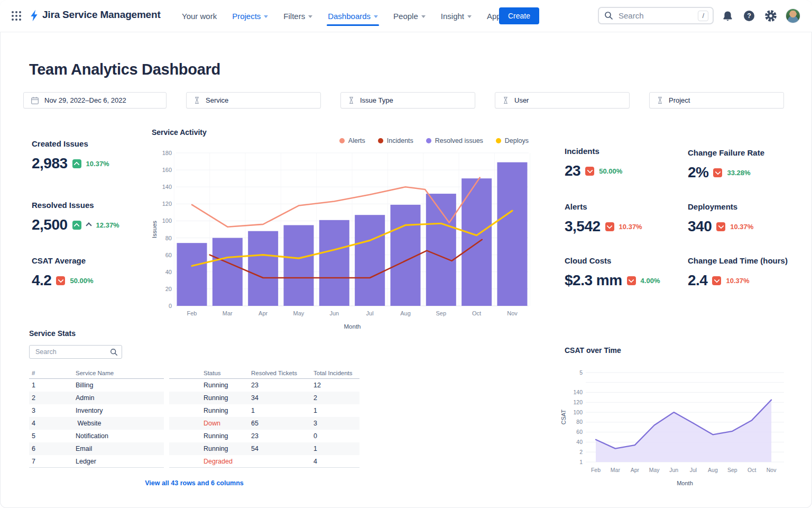 The width and height of the screenshot is (812, 508). What do you see at coordinates (455, 141) in the screenshot?
I see `legend-item-resolved-issues: Resolved issues` at bounding box center [455, 141].